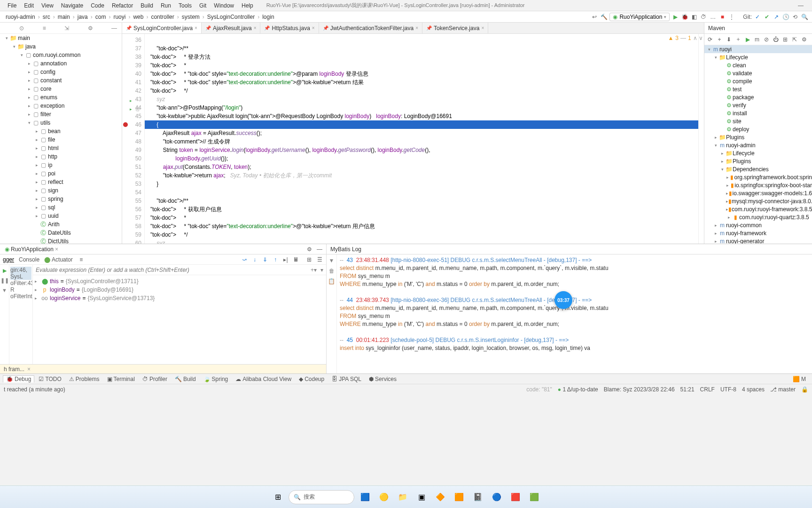 The height and width of the screenshot is (508, 812). Describe the element at coordinates (191, 17) in the screenshot. I see `crumb: system` at that location.